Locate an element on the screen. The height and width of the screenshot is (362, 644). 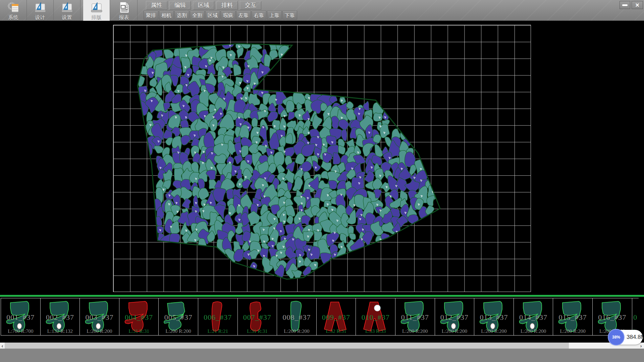
tool-align-top: 上靠 is located at coordinates (274, 15).